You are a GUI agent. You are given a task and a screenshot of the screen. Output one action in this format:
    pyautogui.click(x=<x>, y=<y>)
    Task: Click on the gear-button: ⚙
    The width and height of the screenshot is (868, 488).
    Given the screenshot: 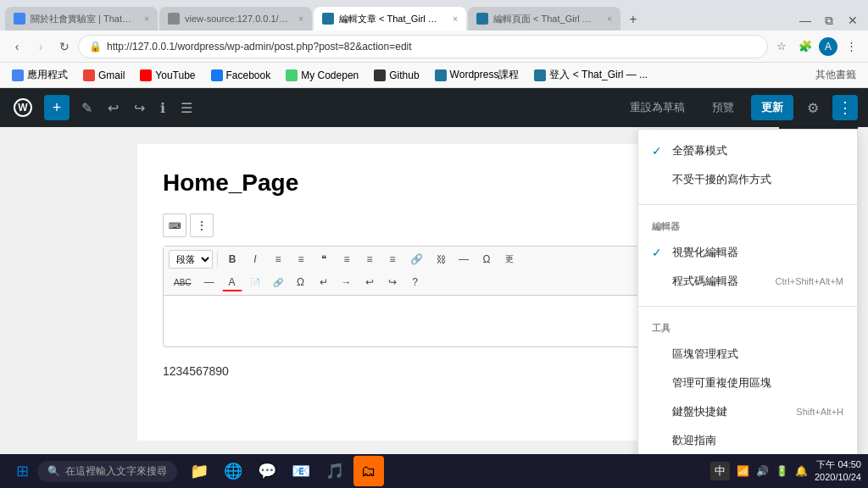 What is the action you would take?
    pyautogui.click(x=813, y=108)
    